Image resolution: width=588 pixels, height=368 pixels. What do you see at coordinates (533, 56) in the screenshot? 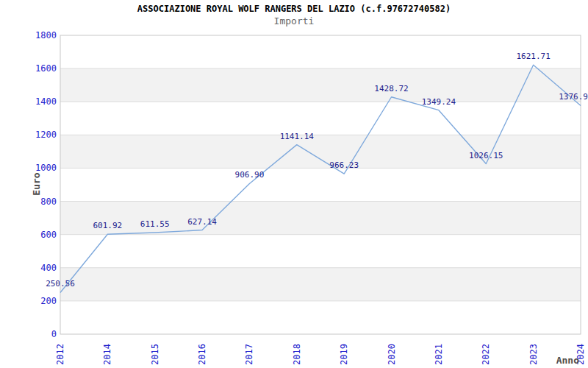
I see `point-label: 1621.71` at bounding box center [533, 56].